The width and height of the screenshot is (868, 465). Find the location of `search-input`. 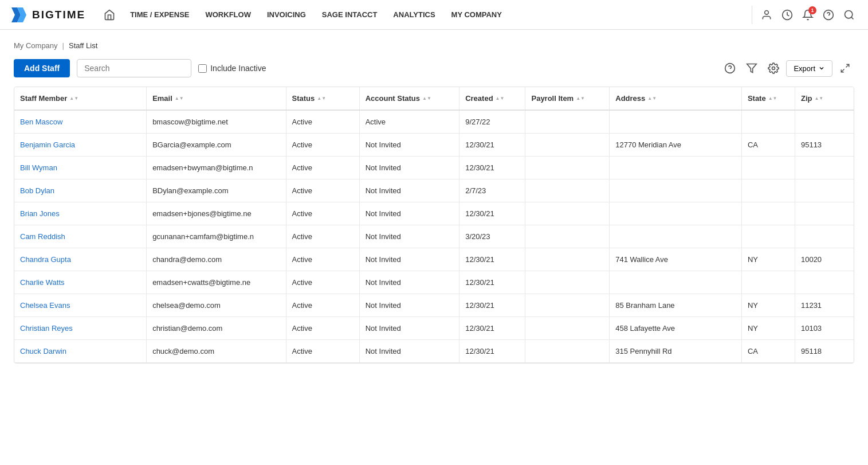

search-input is located at coordinates (134, 68).